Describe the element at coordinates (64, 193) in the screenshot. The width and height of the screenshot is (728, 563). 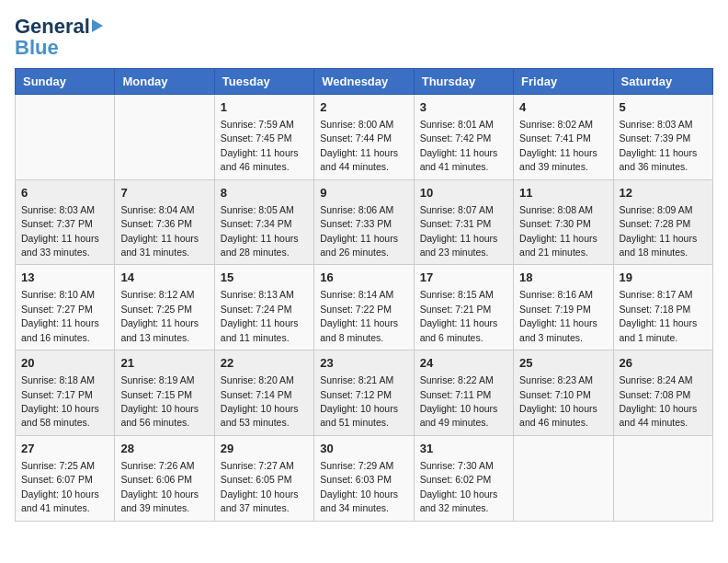
I see `day-number: 6` at that location.